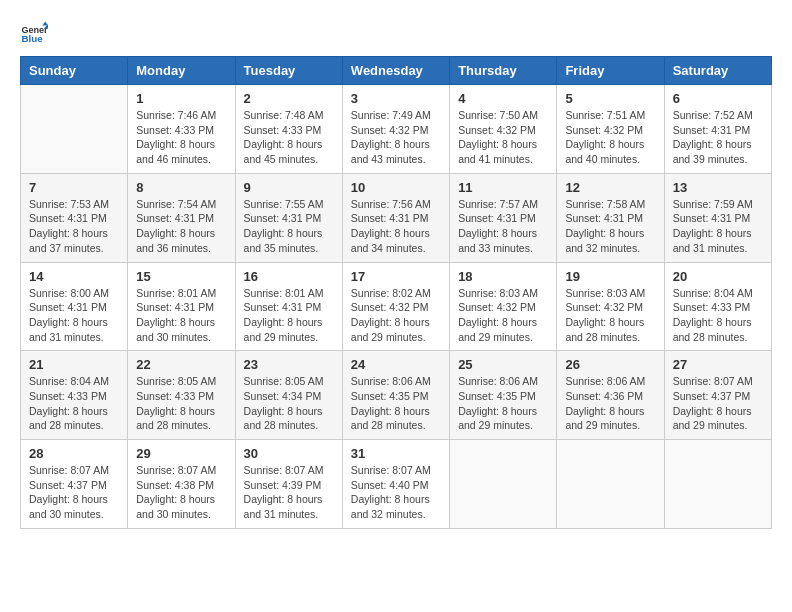  Describe the element at coordinates (74, 71) in the screenshot. I see `weekday-header-sunday: Sunday` at that location.